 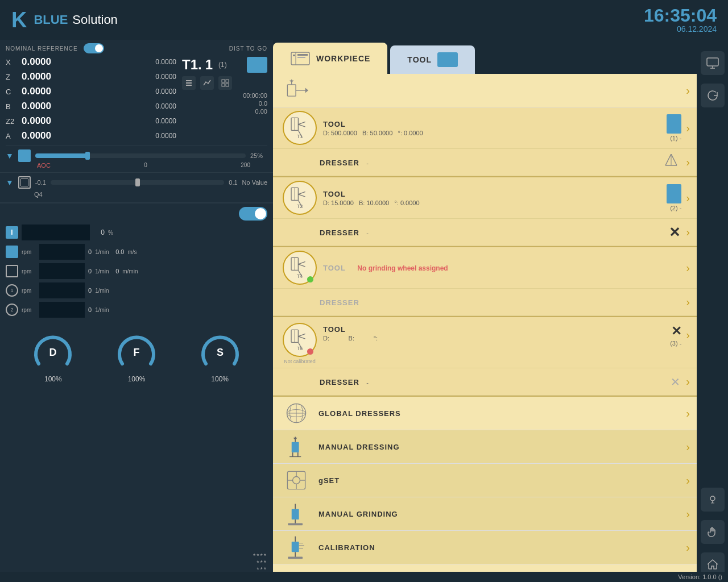 What do you see at coordinates (90, 310) in the screenshot?
I see `spindle-5-val: 0` at bounding box center [90, 310].